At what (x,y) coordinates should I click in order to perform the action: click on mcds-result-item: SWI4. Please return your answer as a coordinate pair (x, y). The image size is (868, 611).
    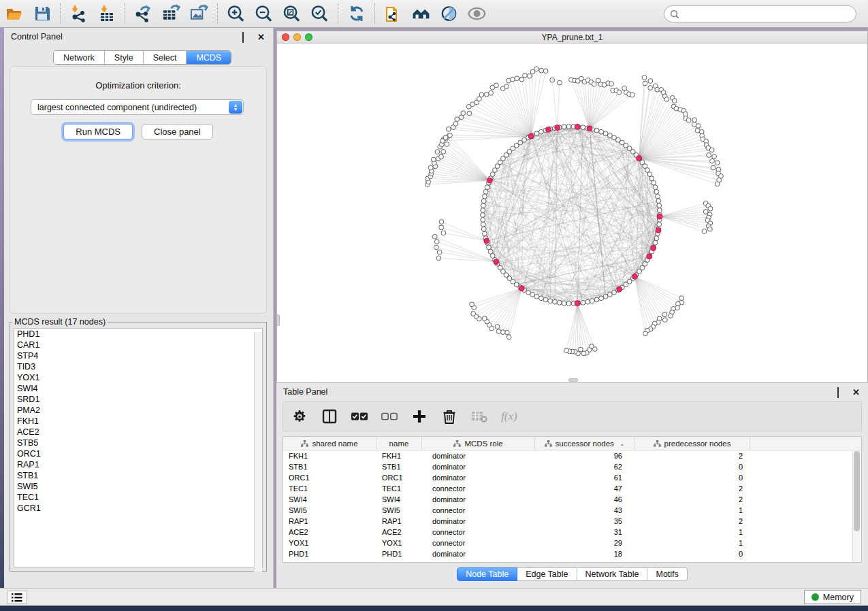
    Looking at the image, I should click on (138, 389).